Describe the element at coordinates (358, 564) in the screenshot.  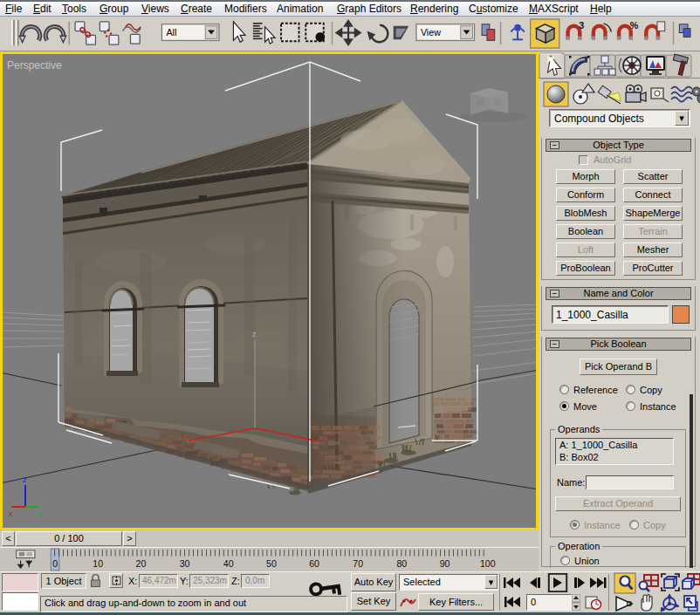
I see `svg-text: 70` at that location.